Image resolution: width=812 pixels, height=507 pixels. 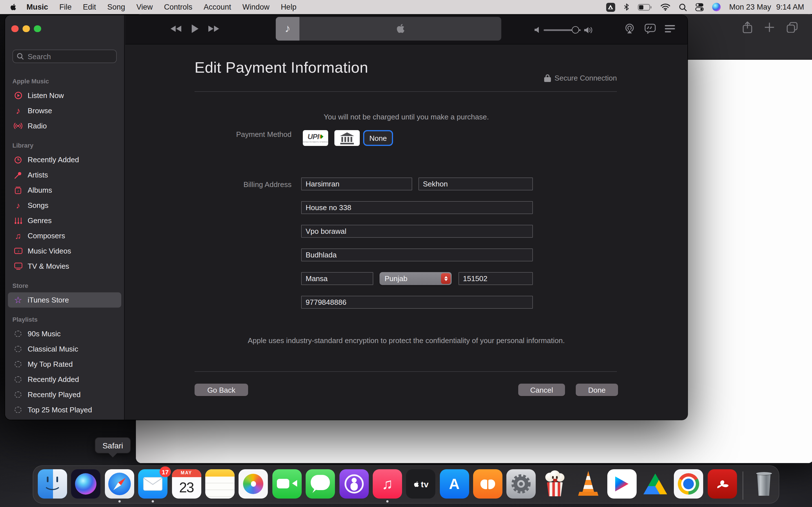 I want to click on dock-podcasts, so click(x=354, y=484).